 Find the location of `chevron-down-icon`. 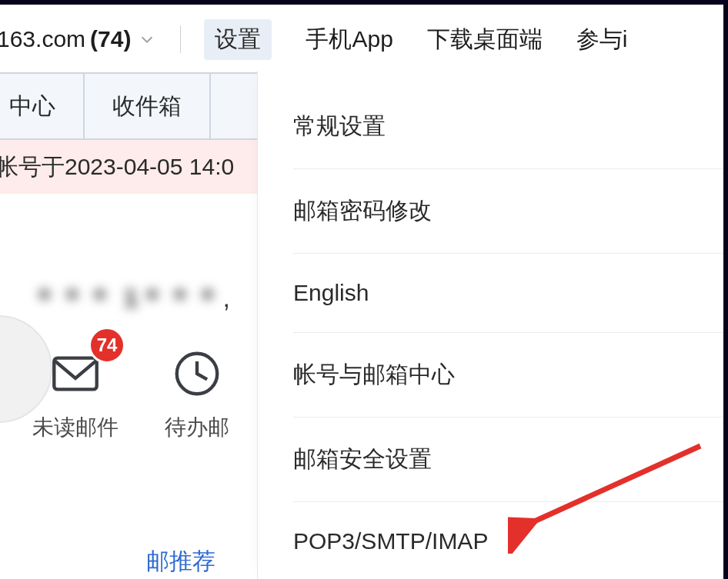

chevron-down-icon is located at coordinates (147, 39).